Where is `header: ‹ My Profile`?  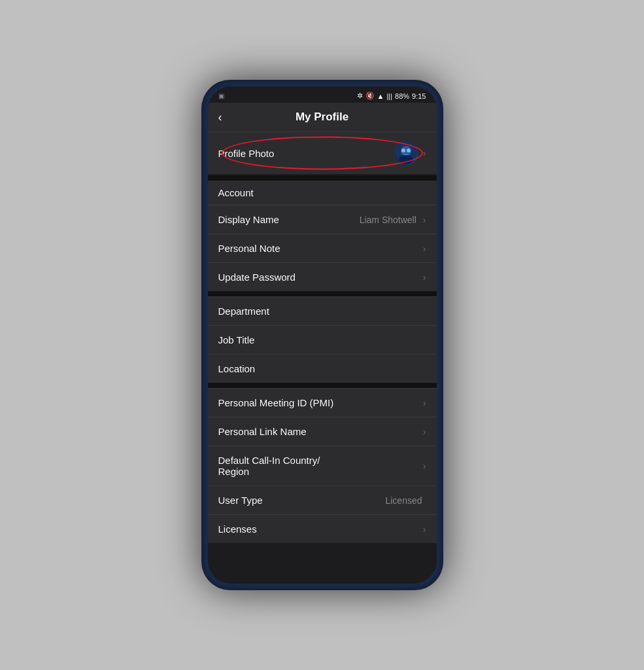
header: ‹ My Profile is located at coordinates (322, 118).